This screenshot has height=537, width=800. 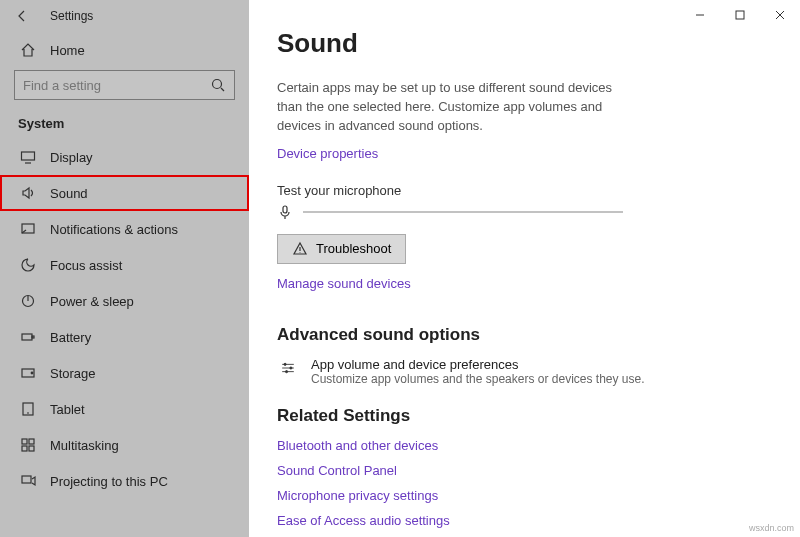 I want to click on sound-description: Certain apps may be set up to use differ…, so click(x=457, y=108).